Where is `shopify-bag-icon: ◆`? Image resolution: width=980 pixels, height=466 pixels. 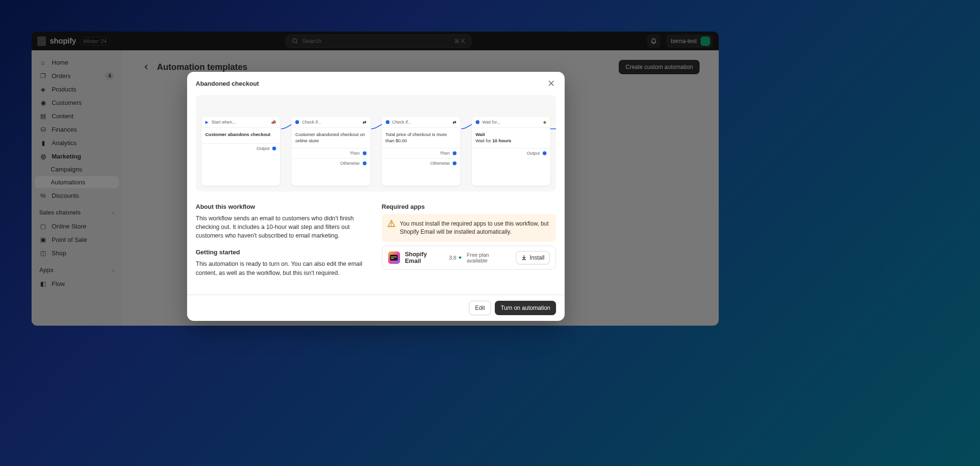 shopify-bag-icon: ◆ is located at coordinates (545, 122).